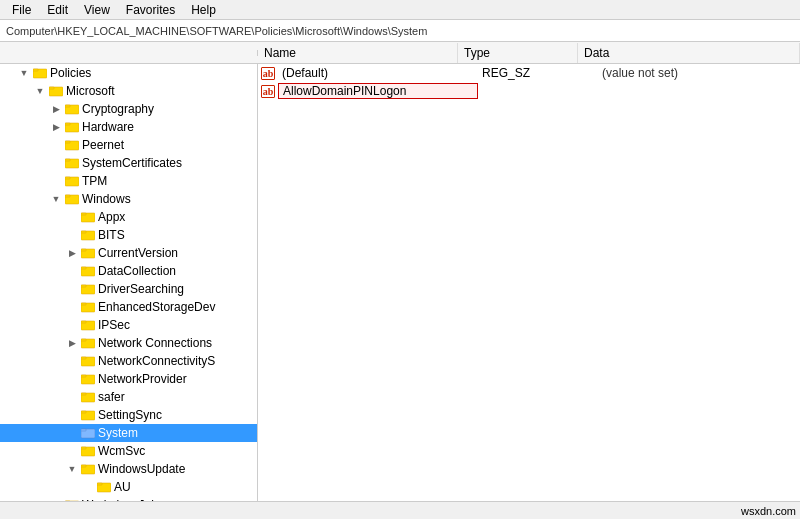 This screenshot has height=519, width=800. Describe the element at coordinates (128, 217) in the screenshot. I see `tree-item-appx: ▶ Appx` at that location.